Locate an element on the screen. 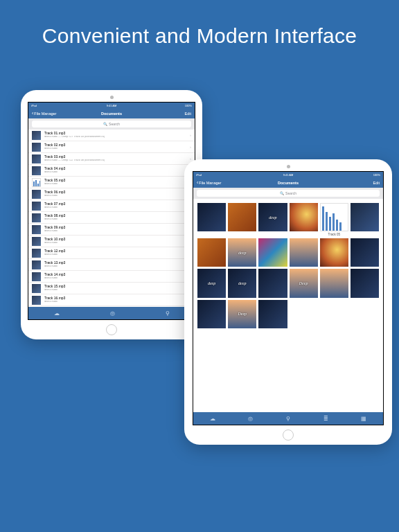  chevron-left-icon: ‹ is located at coordinates (33, 114).